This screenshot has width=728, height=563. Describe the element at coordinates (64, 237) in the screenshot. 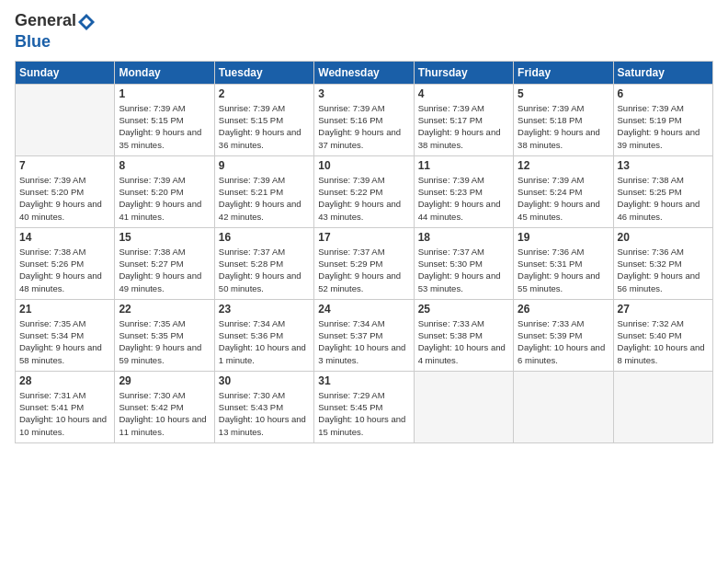

I see `day-number: 14` at that location.